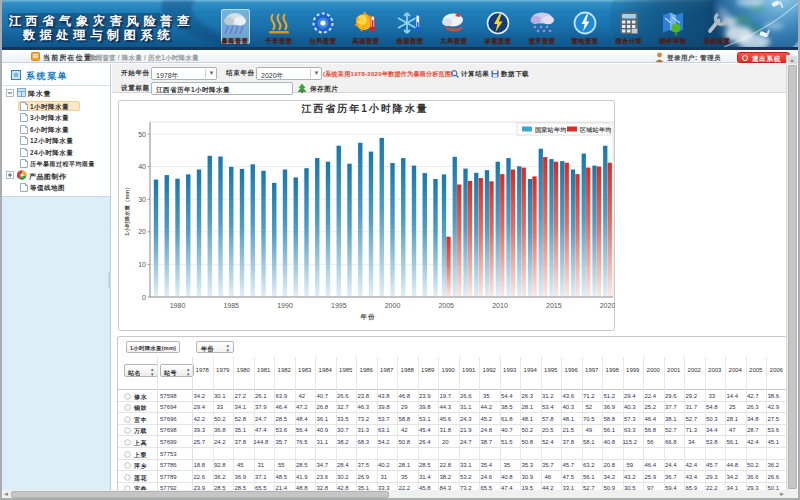  What do you see at coordinates (596, 130) in the screenshot?
I see `svg-text: 区域站年均` at bounding box center [596, 130].